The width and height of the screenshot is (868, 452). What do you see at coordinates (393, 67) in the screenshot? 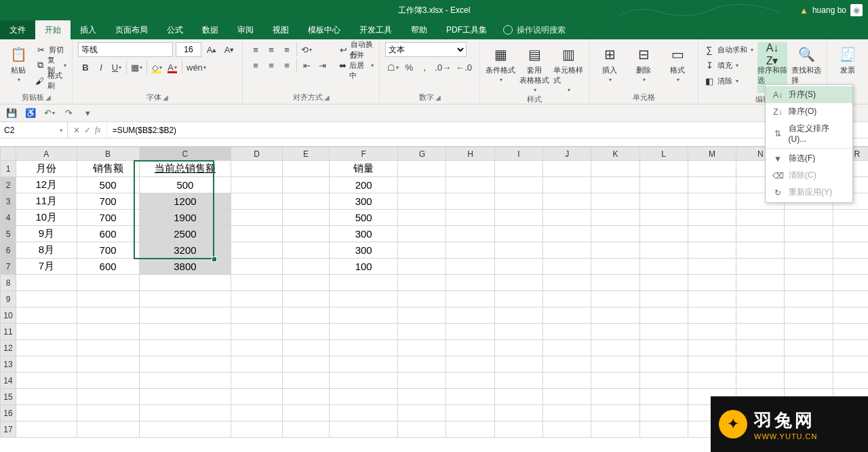
I see `currency-button: ☖▾` at bounding box center [393, 67].